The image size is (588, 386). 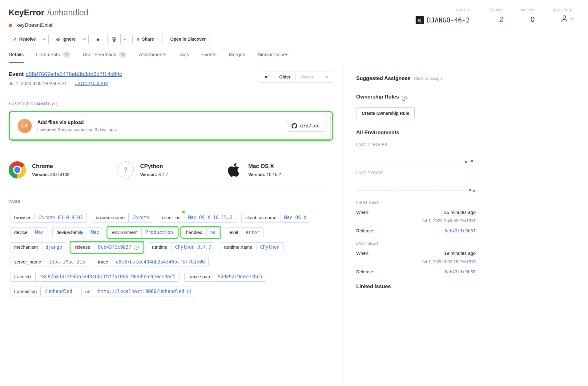 I want to click on tab: Comments 0, so click(x=53, y=57).